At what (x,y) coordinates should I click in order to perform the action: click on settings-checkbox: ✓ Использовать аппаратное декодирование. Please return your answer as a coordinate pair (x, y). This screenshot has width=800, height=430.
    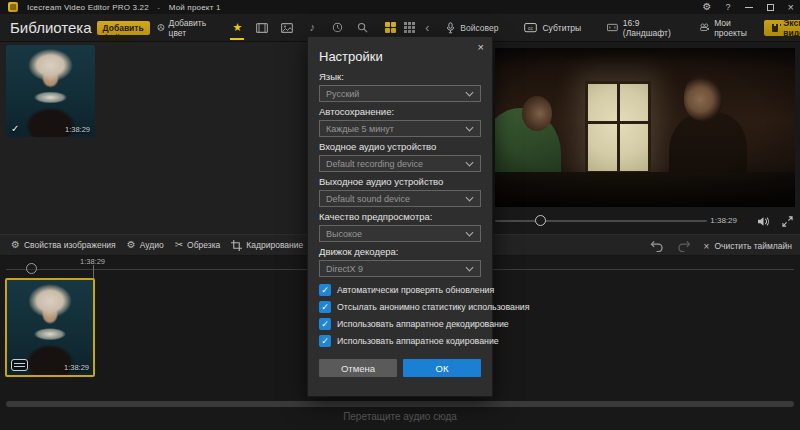
    Looking at the image, I should click on (400, 324).